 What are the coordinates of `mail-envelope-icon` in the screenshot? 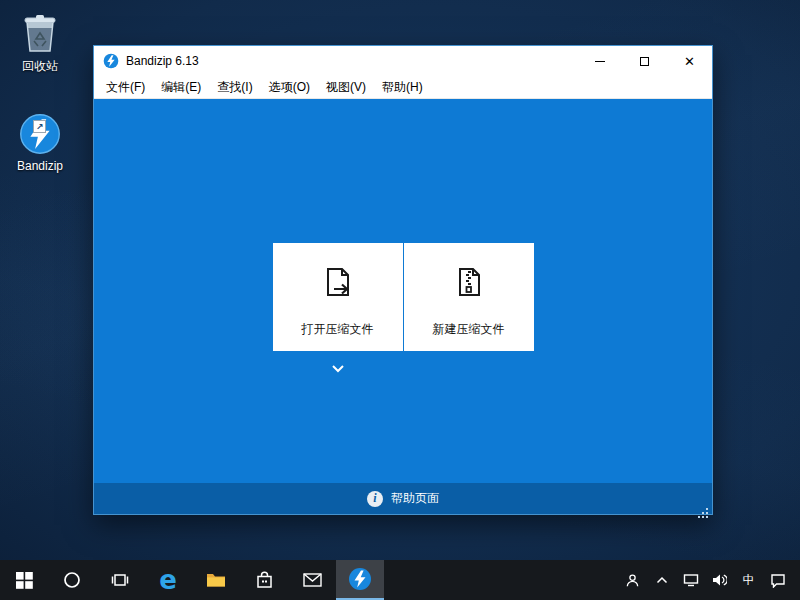 It's located at (312, 580).